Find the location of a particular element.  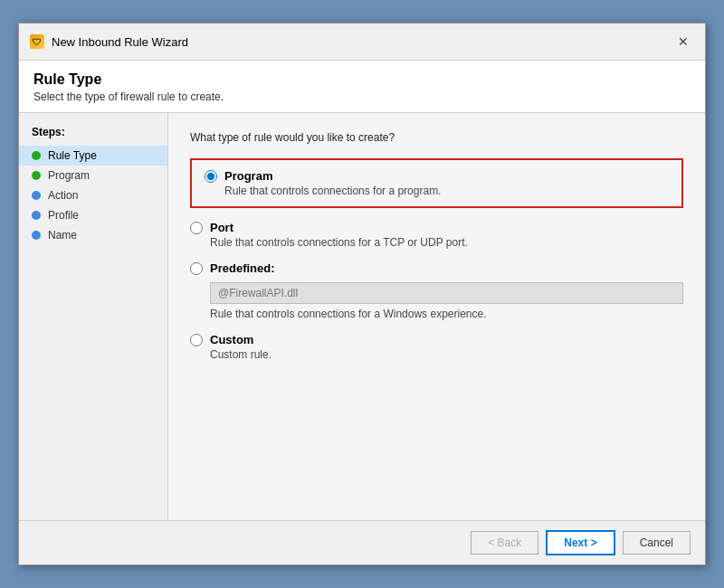

dot-icon-profile is located at coordinates (36, 215).